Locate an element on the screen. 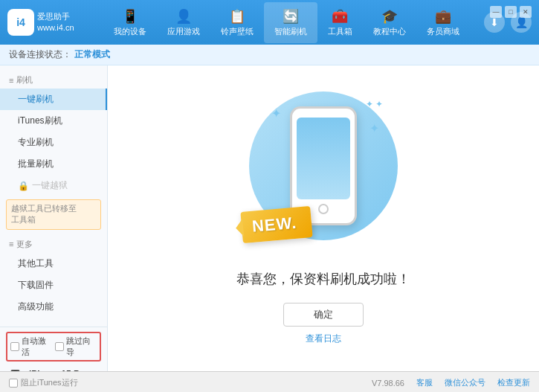  pro-flash-label: 专业刷机 is located at coordinates (36, 142).